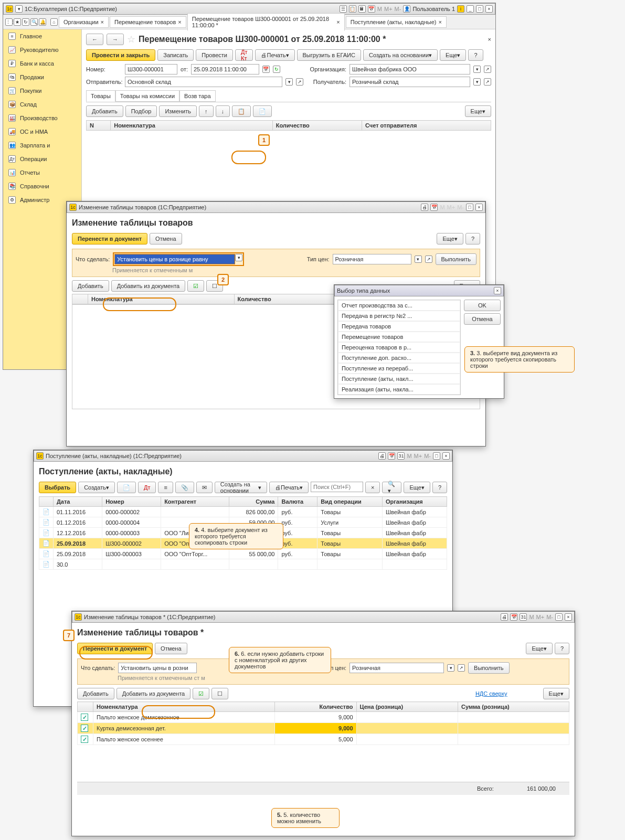 The image size is (625, 840). Describe the element at coordinates (126, 487) in the screenshot. I see `copy-icon: 📄` at that location.